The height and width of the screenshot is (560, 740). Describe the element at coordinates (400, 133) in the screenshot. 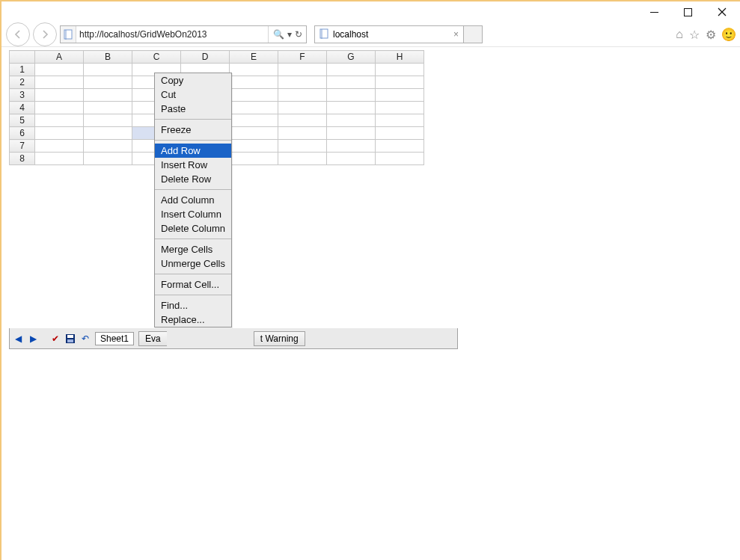

I see `cell-H6` at that location.